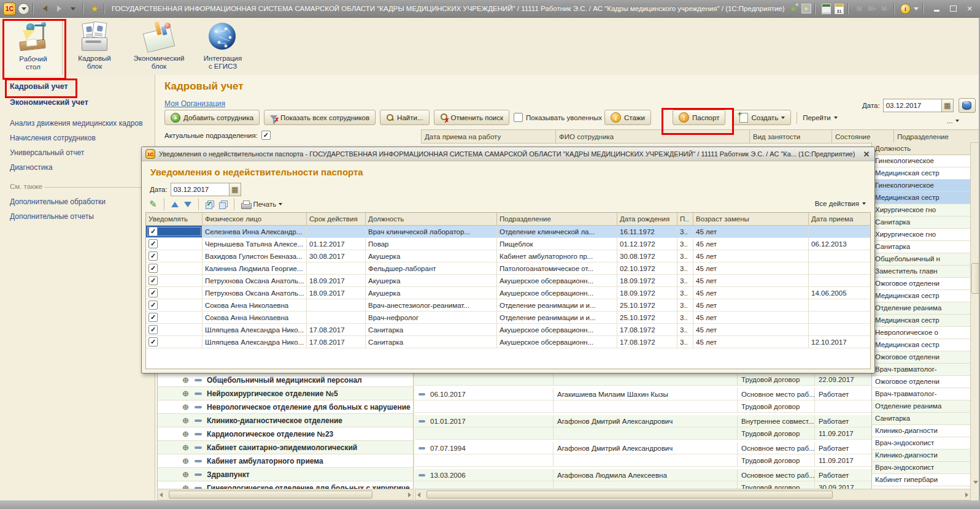 This screenshot has width=980, height=509. I want to click on nav-back-button, so click(45, 9).